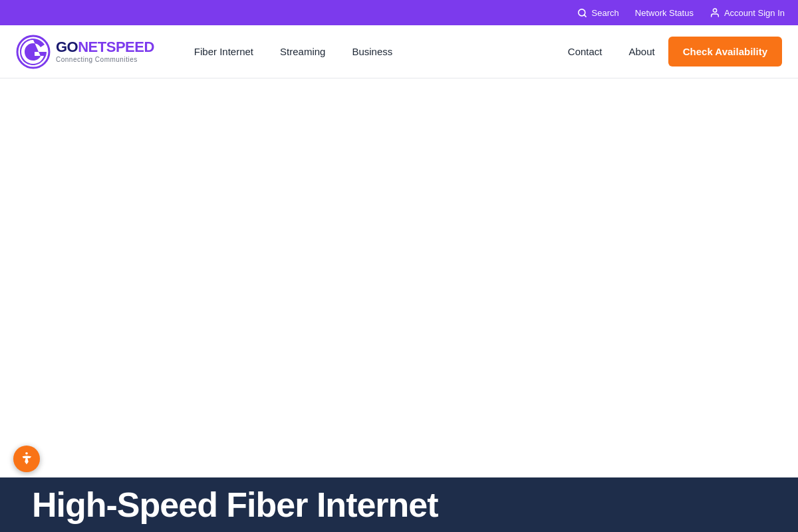  Describe the element at coordinates (664, 13) in the screenshot. I see `network-status-label: Network Status` at that location.